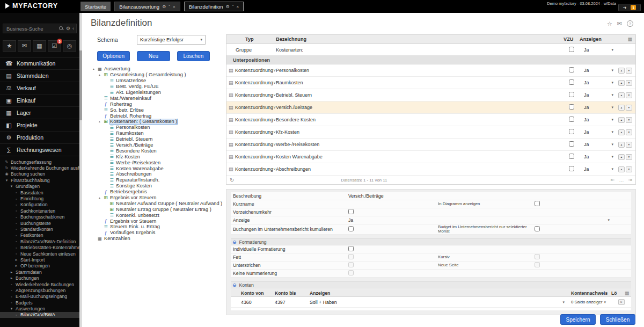 The image size is (644, 327). Describe the element at coordinates (25, 46) in the screenshot. I see `mail-icon: ✉` at that location.